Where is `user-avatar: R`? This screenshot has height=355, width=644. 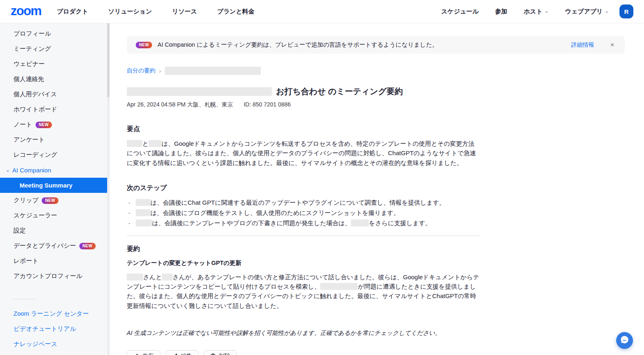
user-avatar: R is located at coordinates (626, 11).